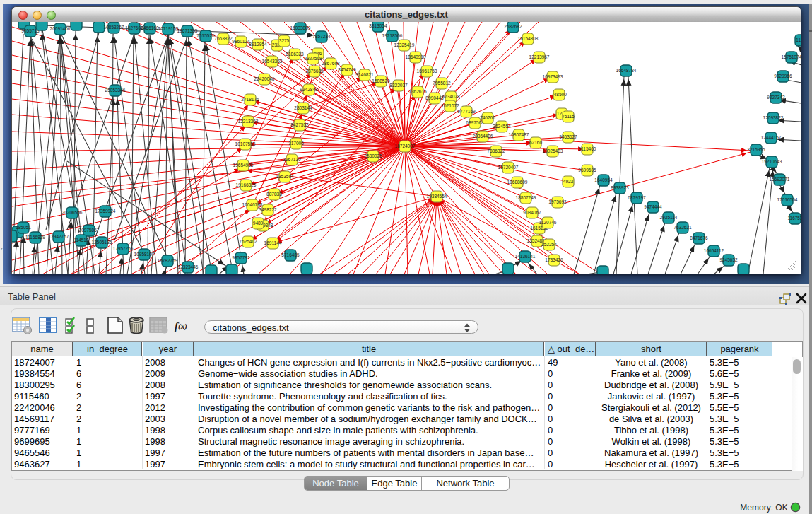 The width and height of the screenshot is (812, 514). Describe the element at coordinates (517, 182) in the screenshot. I see `svg-text: 10688609` at that location.